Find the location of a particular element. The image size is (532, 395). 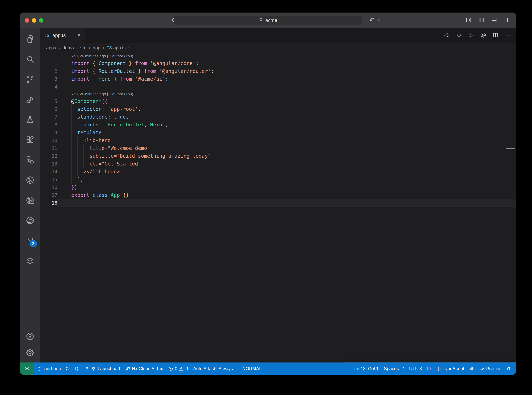

copilot-menu is located at coordinates (375, 21).